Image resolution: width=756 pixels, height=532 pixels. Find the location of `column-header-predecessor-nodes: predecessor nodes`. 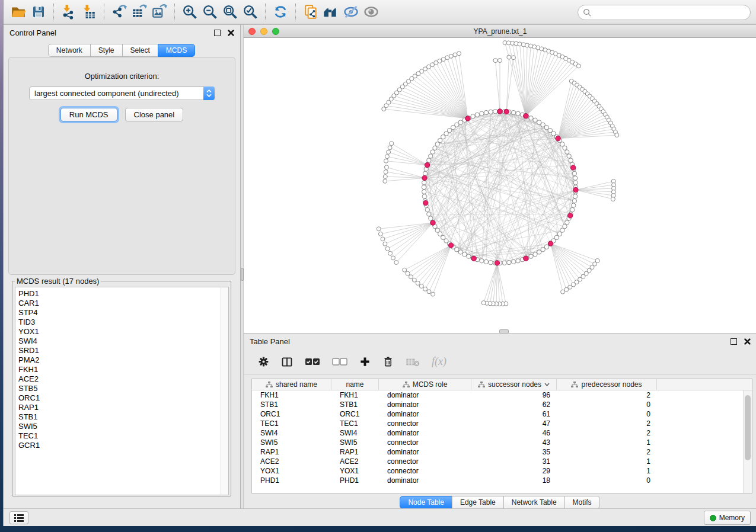

column-header-predecessor-nodes: predecessor nodes is located at coordinates (607, 384).